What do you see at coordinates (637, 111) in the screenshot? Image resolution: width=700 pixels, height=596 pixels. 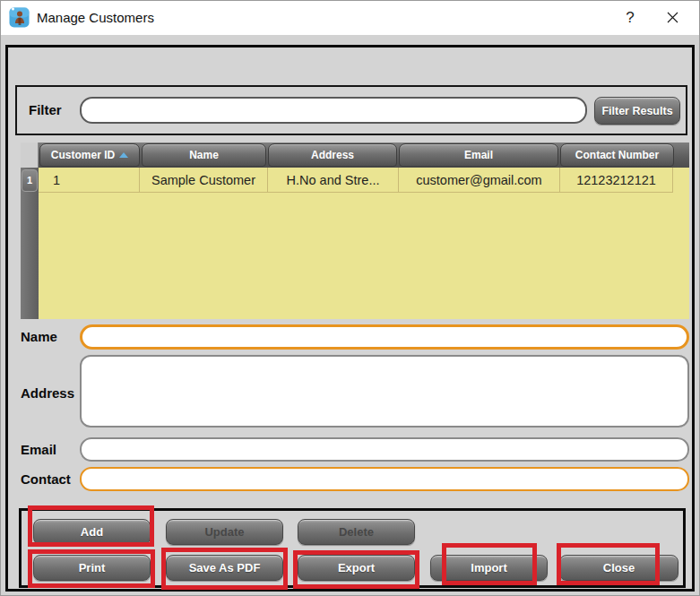 I see `filter-results-button: Filter Results` at bounding box center [637, 111].